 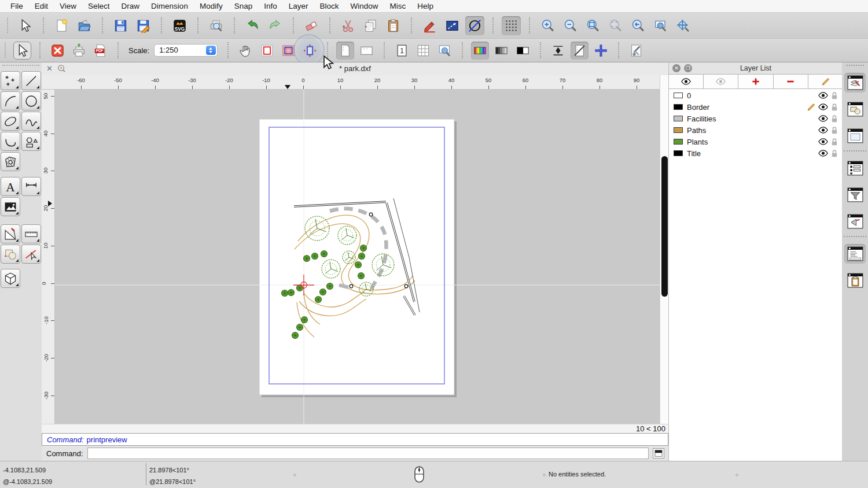 I want to click on menu-window: Window, so click(x=365, y=6).